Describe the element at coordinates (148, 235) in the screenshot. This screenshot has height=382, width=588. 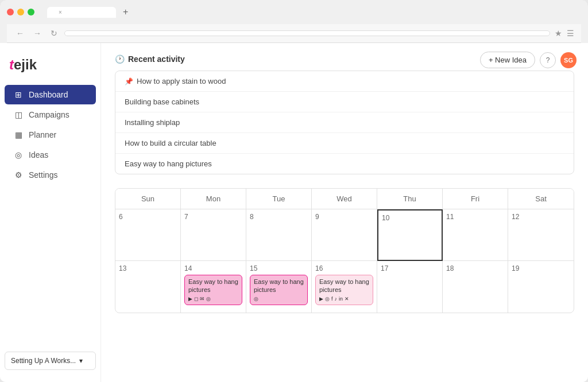
I see `cal-cell-6: 6` at that location.